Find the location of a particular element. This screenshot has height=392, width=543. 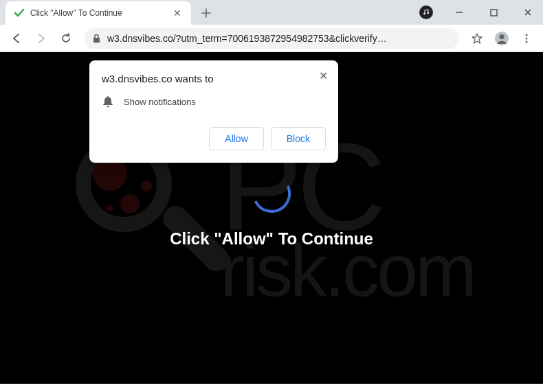

maximize-button is located at coordinates (494, 12).